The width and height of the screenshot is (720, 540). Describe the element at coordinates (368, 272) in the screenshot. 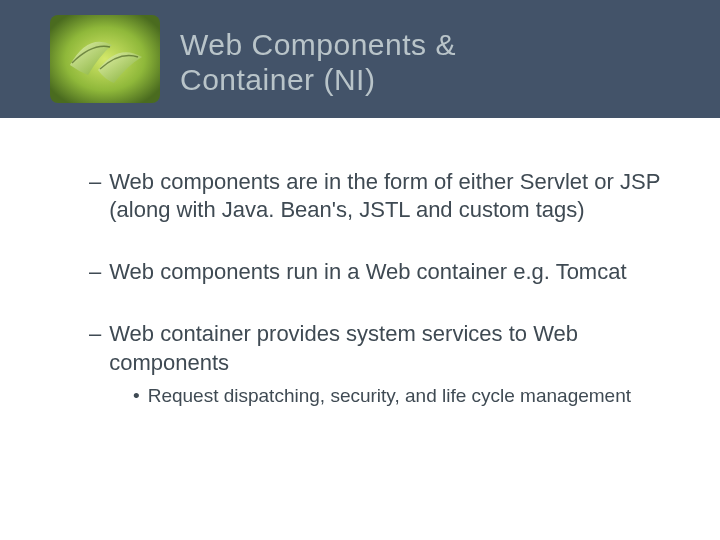

I see `bullet-text: Web components run in a Web container e.…` at that location.